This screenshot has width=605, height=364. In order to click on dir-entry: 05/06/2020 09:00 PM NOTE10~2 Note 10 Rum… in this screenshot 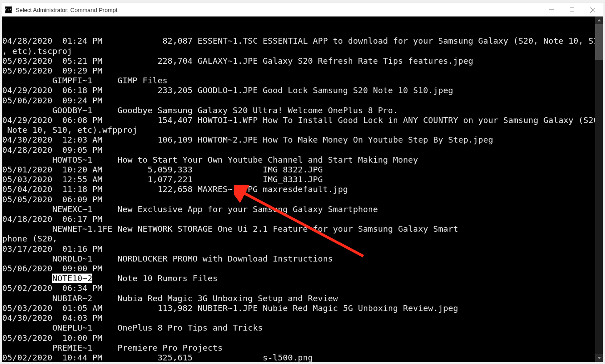, I will do `click(302, 274)`.